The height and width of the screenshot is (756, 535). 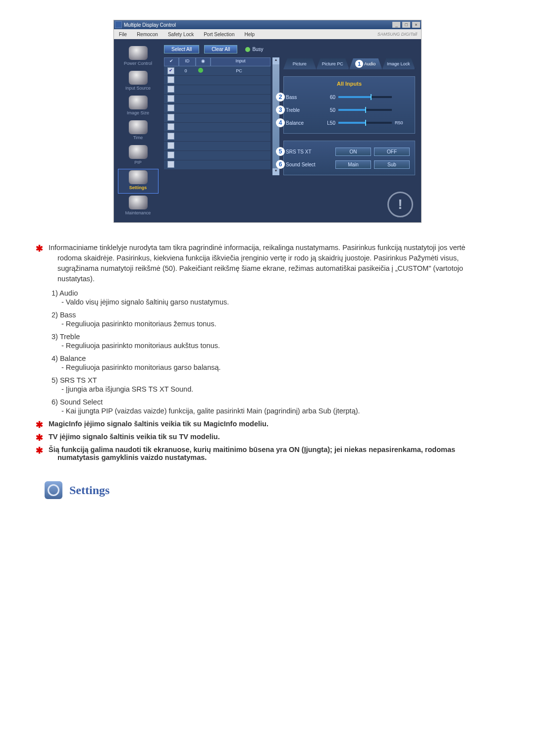 I want to click on tab-image-lock: Image Lock, so click(x=399, y=64).